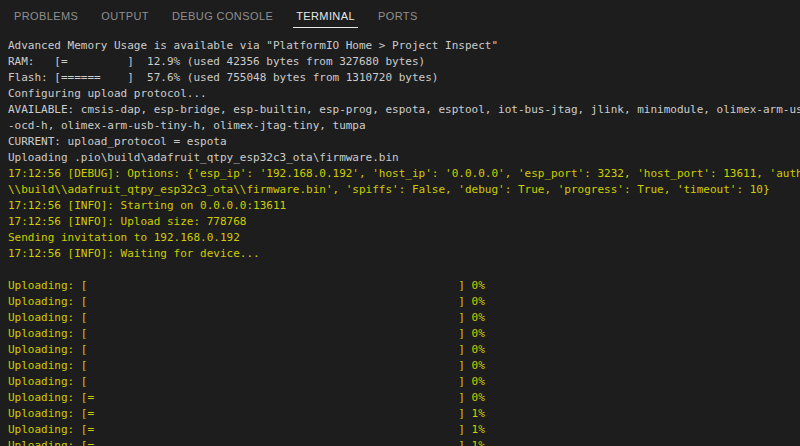 The width and height of the screenshot is (800, 446). What do you see at coordinates (404, 142) in the screenshot?
I see `terminal-line-current: CURRENT: upload_protocol = espota` at bounding box center [404, 142].